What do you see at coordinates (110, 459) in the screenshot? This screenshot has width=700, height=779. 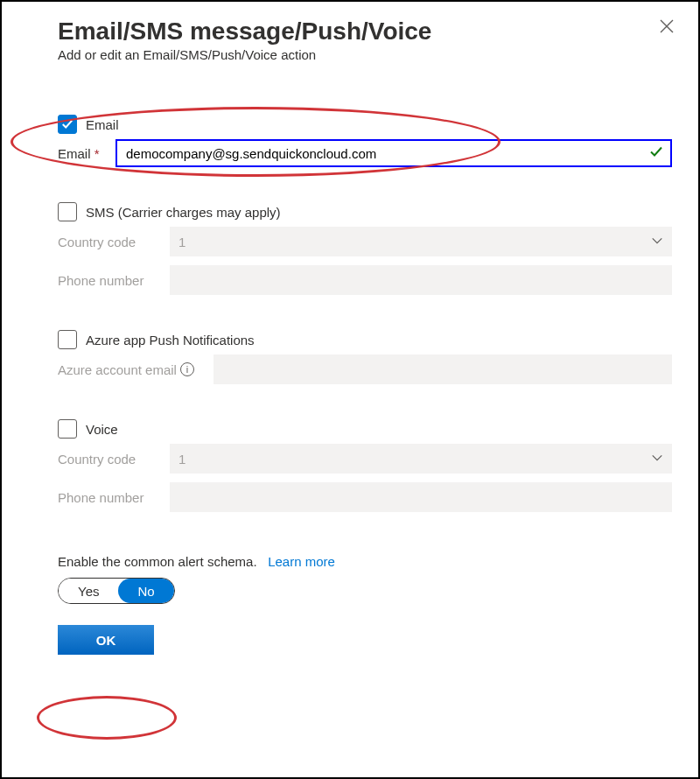 I see `voice-country-code-label: Country code` at bounding box center [110, 459].